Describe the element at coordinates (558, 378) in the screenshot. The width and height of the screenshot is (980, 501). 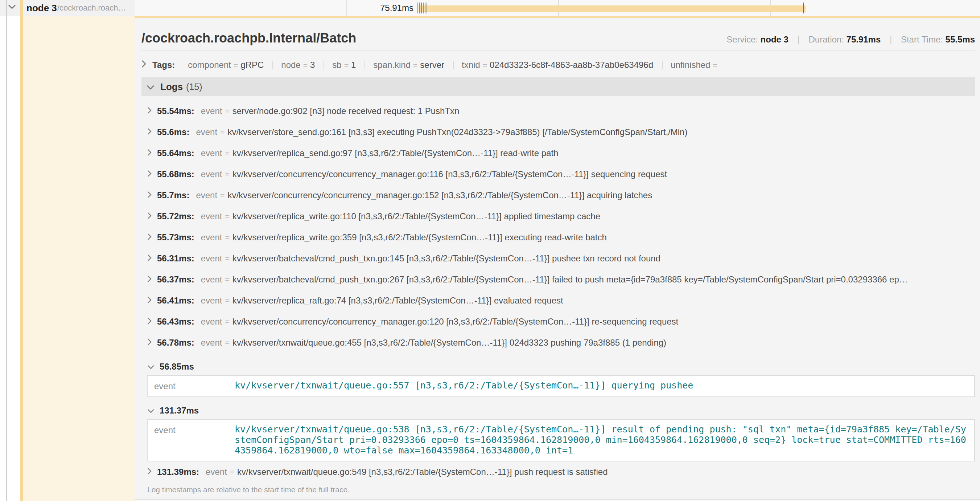
I see `log-entry-expanded: 56.85ms event kv/kvserver/txnwait/queue.…` at that location.